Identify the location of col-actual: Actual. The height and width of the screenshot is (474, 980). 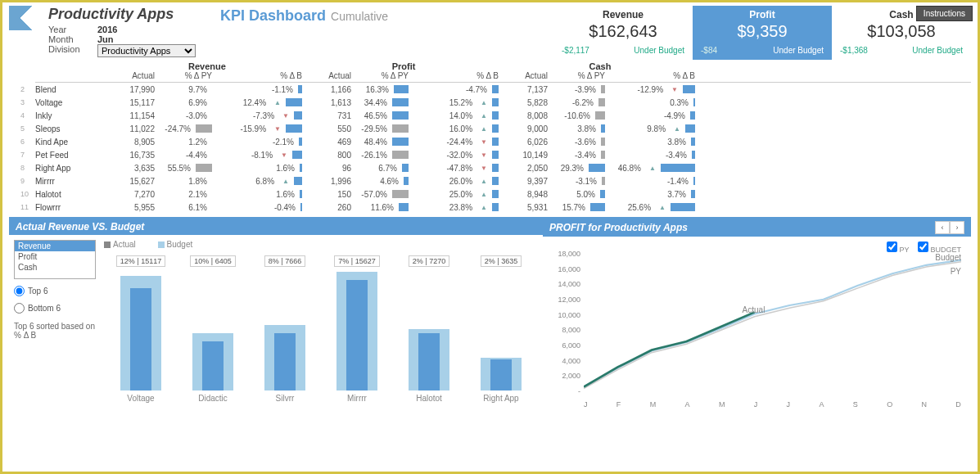
(133, 75).